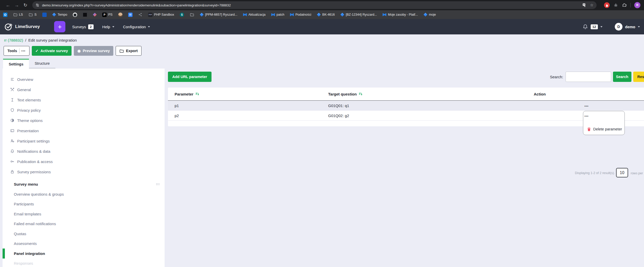  What do you see at coordinates (619, 27) in the screenshot?
I see `user-avatar: D` at bounding box center [619, 27].